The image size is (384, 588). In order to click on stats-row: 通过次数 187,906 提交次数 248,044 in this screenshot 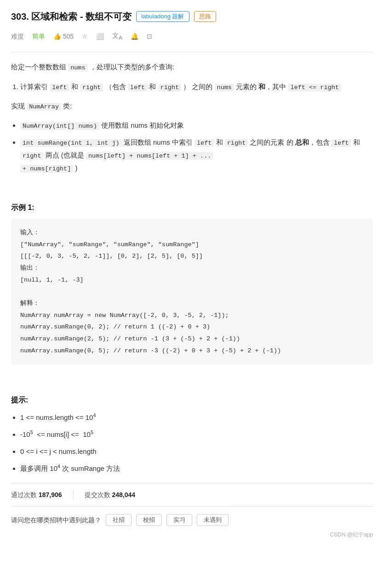, I will do `click(192, 495)`.